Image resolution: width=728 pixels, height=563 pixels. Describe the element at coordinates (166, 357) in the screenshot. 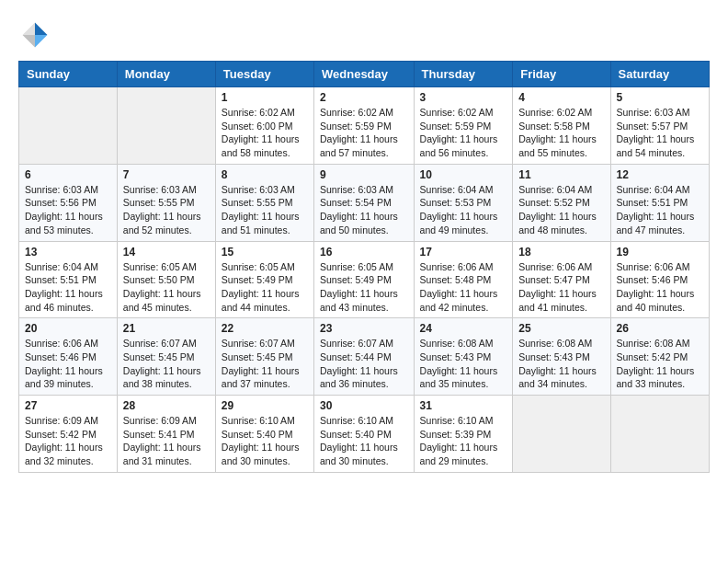

I see `sunset-text: Sunset: 5:45 PM` at that location.